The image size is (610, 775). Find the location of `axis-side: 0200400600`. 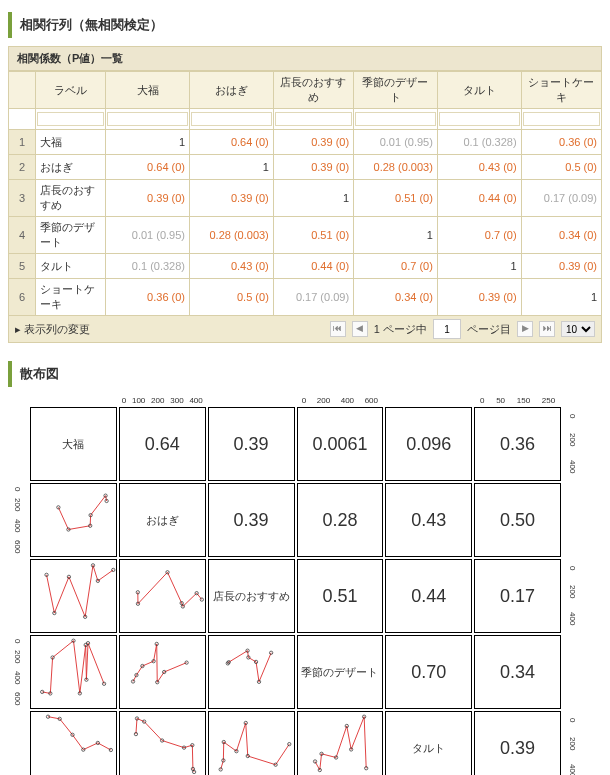

axis-side: 0200400600 is located at coordinates (17, 520).